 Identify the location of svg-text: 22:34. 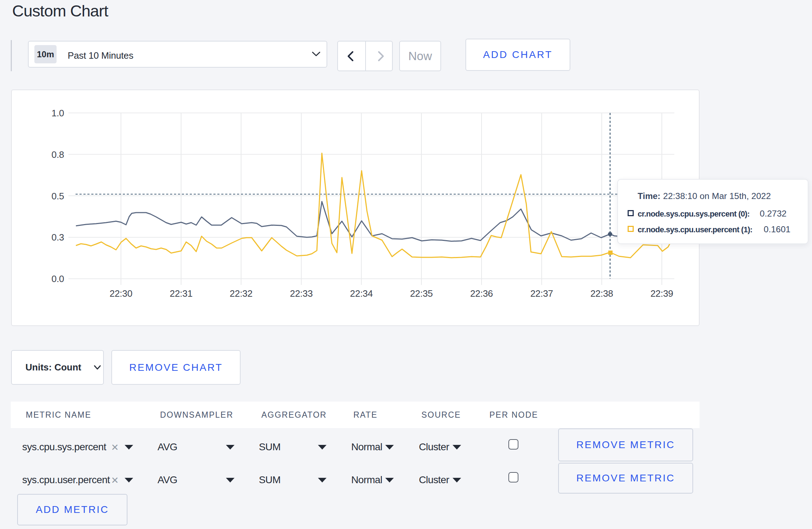
(362, 293).